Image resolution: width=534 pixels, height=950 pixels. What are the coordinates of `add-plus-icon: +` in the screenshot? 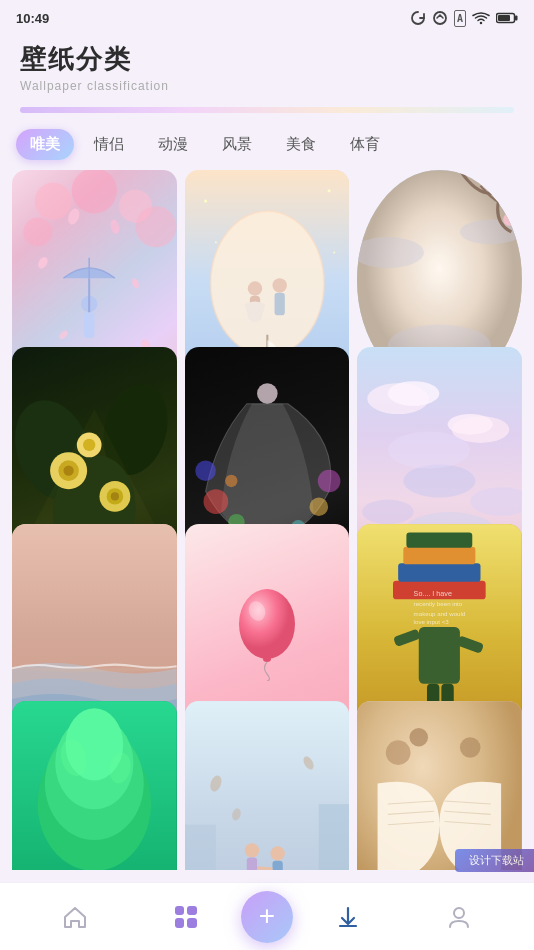 It's located at (267, 916).